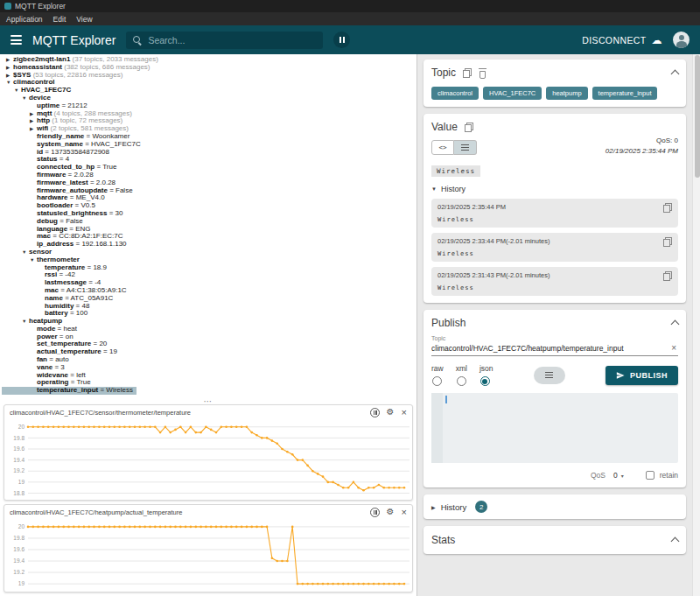  What do you see at coordinates (555, 282) in the screenshot?
I see `history-entry: 02/19/2025 2:31:43 PM(-2.01 minutes)Wire…` at bounding box center [555, 282].